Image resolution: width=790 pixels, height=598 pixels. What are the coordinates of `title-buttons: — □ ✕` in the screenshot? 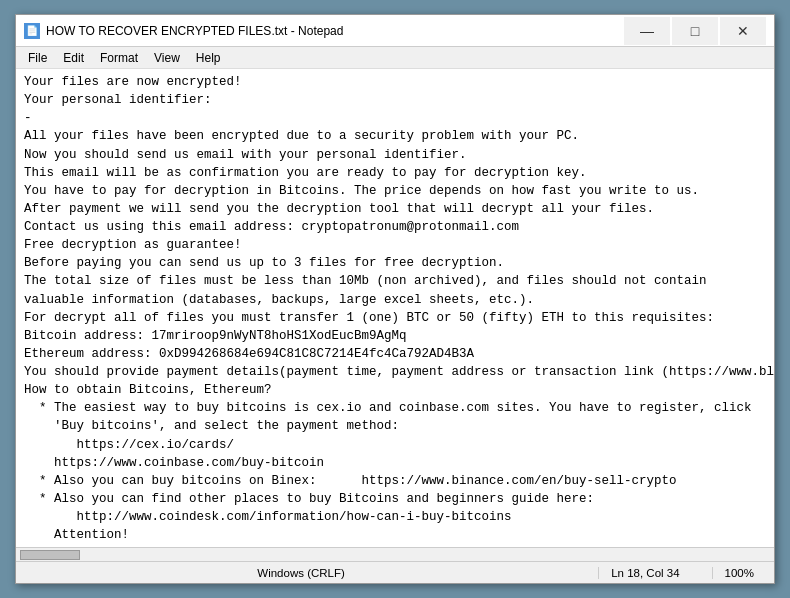 It's located at (695, 31).